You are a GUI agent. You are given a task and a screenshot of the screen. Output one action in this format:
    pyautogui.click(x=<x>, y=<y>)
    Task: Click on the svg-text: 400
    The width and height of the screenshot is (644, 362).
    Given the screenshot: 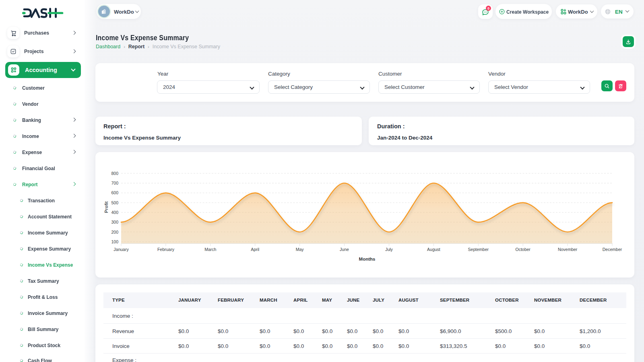 What is the action you would take?
    pyautogui.click(x=115, y=212)
    